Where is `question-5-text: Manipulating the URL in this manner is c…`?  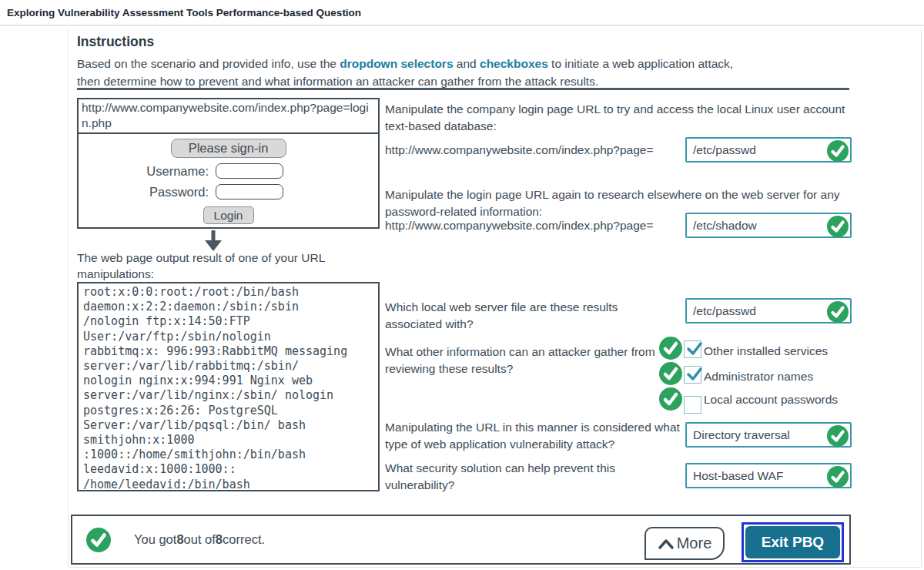
question-5-text: Manipulating the URL in this manner is c… is located at coordinates (539, 436).